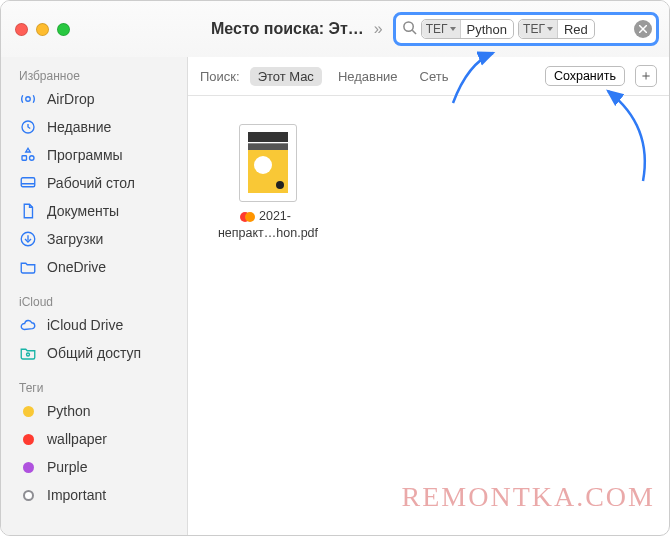 This screenshot has width=670, height=536. What do you see at coordinates (410, 29) in the screenshot?
I see `search-icon` at bounding box center [410, 29].